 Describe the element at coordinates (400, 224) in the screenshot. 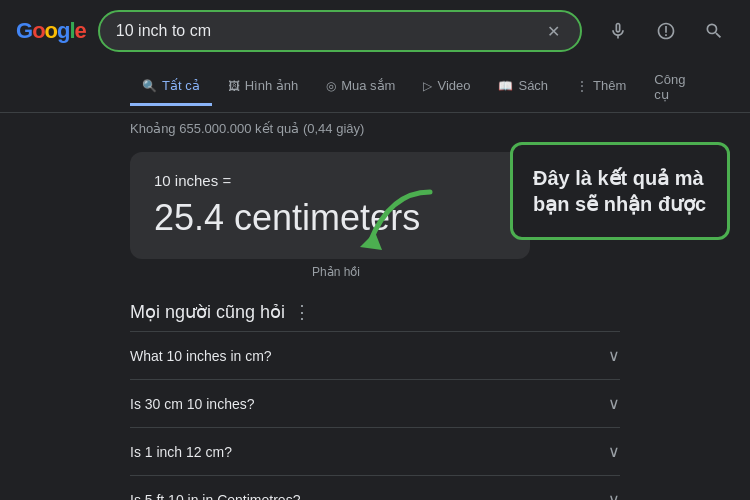

I see `arrow-annotation` at that location.